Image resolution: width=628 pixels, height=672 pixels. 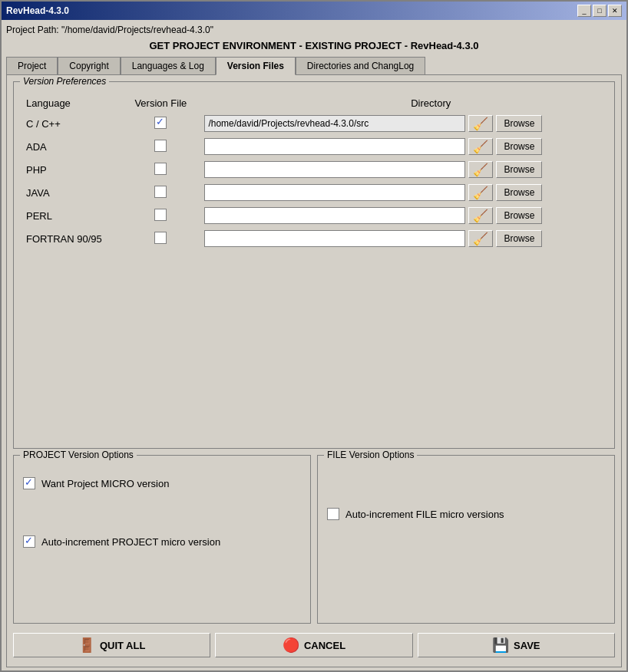 I want to click on lang-name: PHP, so click(x=71, y=170).